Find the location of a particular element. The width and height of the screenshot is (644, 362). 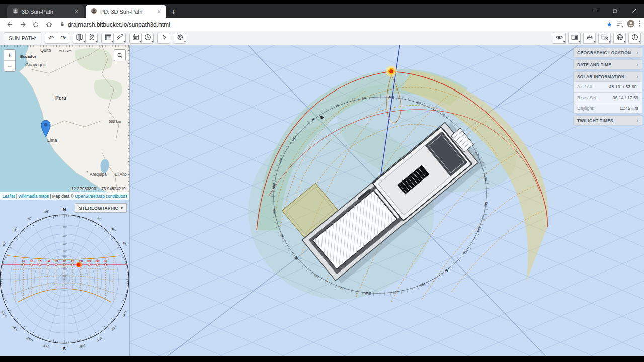

section-geographic-location: GEOGRAPHIC LOCATION › is located at coordinates (608, 52).